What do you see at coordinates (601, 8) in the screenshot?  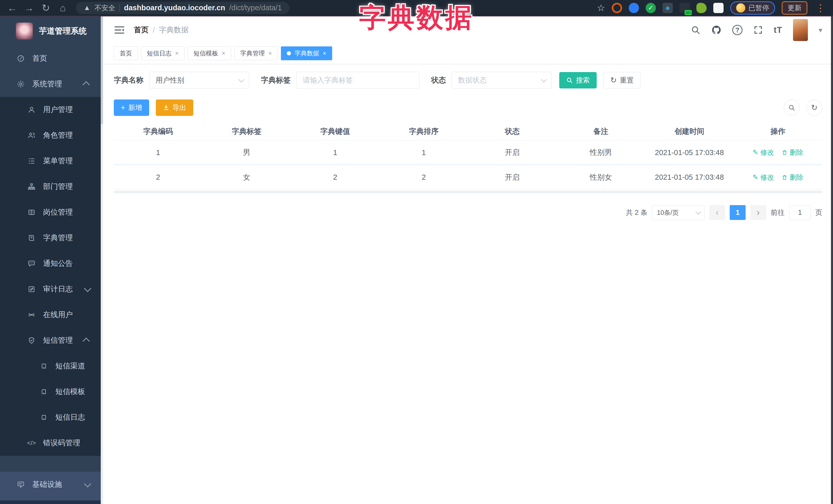 I see `bookmark-star-icon: ☆` at bounding box center [601, 8].